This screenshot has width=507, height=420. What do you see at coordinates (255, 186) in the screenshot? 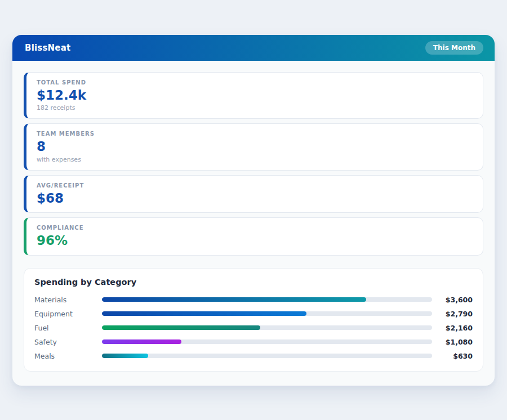
I see `stat-label: AVG/RECEIPT` at bounding box center [255, 186].